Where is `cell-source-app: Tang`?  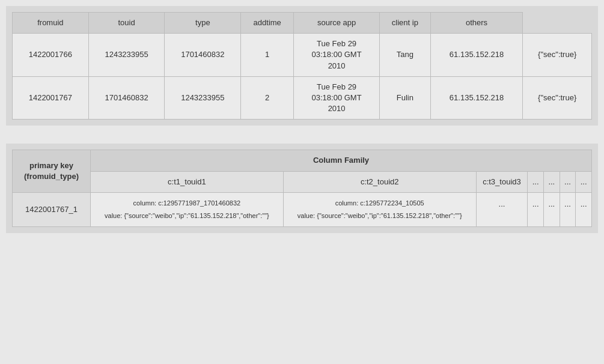
cell-source-app: Tang is located at coordinates (405, 55).